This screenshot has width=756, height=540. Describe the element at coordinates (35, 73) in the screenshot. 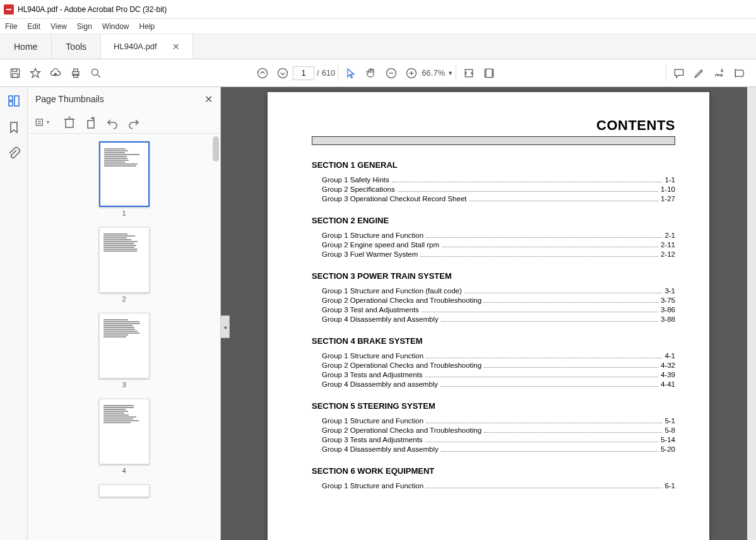

I see `star-icon` at that location.